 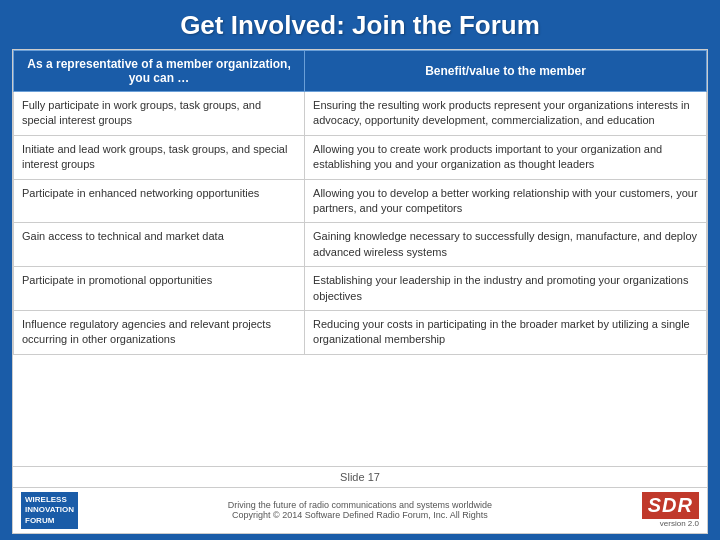 What do you see at coordinates (680, 524) in the screenshot?
I see `sdr-version: version 2.0` at bounding box center [680, 524].